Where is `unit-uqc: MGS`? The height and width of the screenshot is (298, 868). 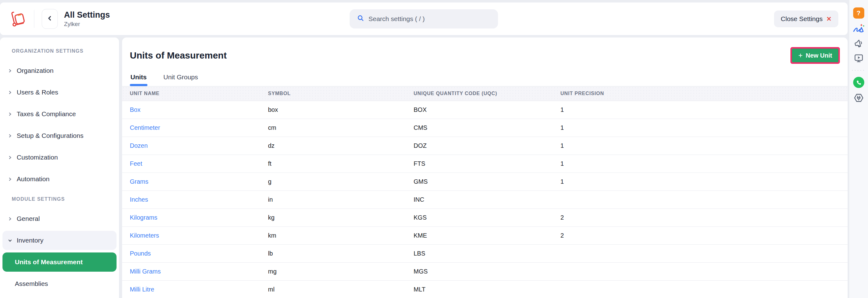 unit-uqc: MGS is located at coordinates (487, 271).